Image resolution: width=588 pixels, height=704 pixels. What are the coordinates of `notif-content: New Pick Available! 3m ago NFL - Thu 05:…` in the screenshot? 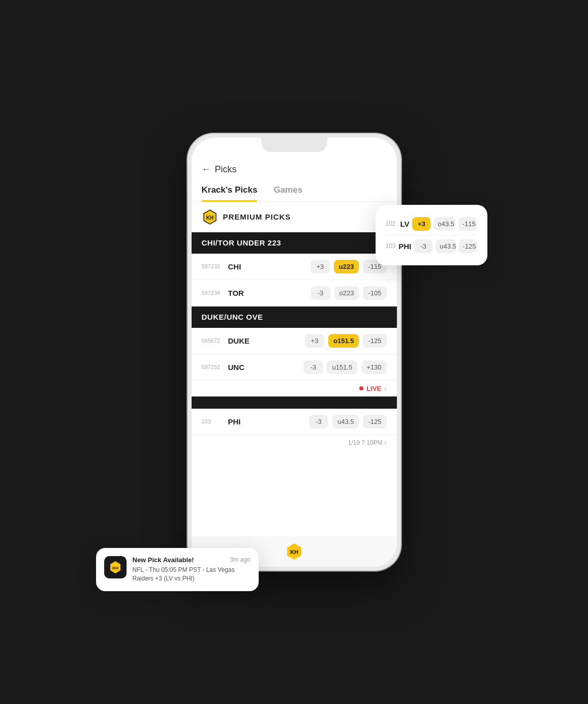 It's located at (192, 569).